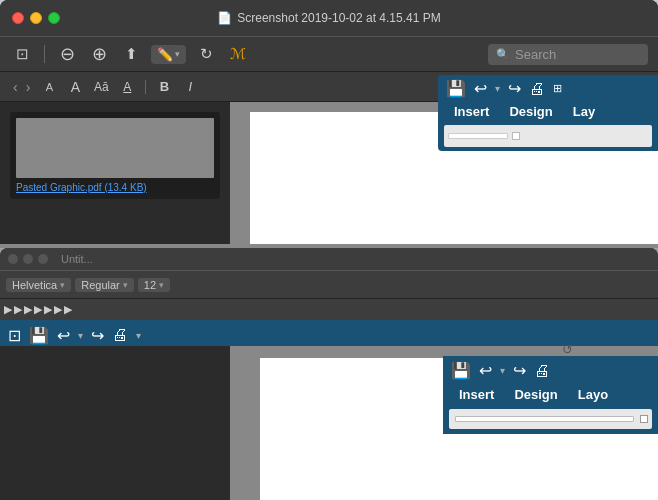 This screenshot has width=658, height=500. Describe the element at coordinates (162, 285) in the screenshot. I see `size-chevron-icon: ▾` at that location.